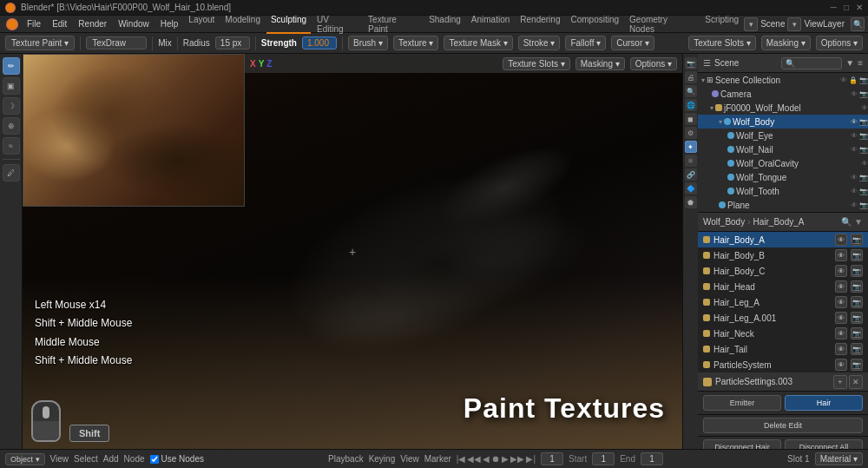 This screenshot has width=868, height=468. Describe the element at coordinates (345, 458) in the screenshot. I see `playback-label: Playback` at that location.